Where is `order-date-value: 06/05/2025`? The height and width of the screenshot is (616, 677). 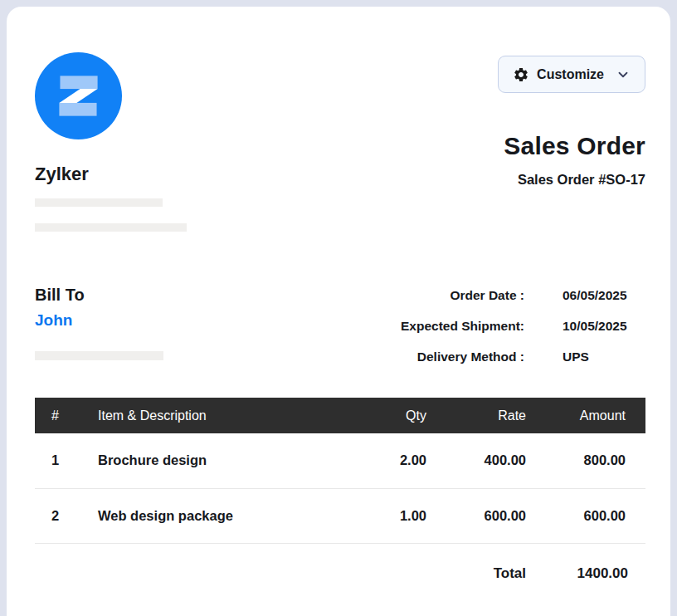 order-date-value: 06/05/2025 is located at coordinates (604, 296).